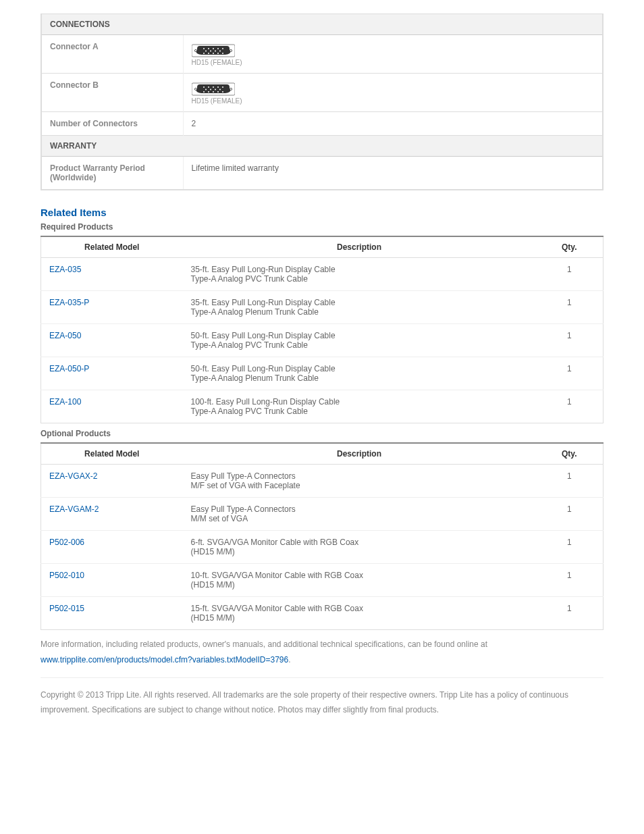 The height and width of the screenshot is (834, 644). I want to click on model-link: P502-006, so click(67, 542).